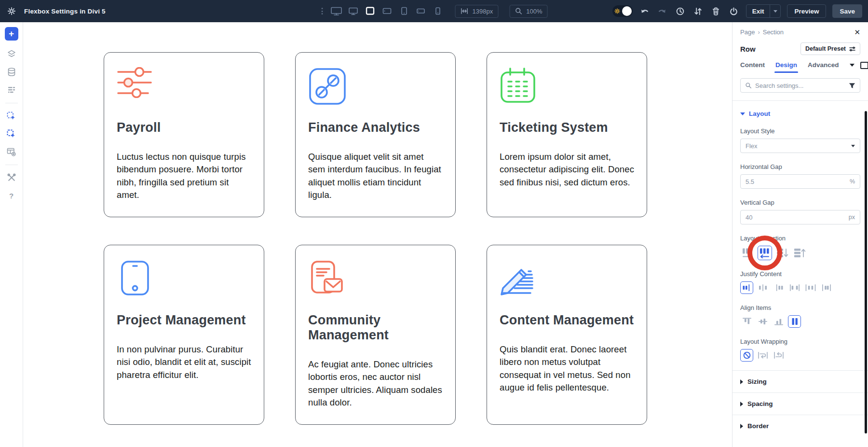  I want to click on preset-label: Default Preset, so click(826, 49).